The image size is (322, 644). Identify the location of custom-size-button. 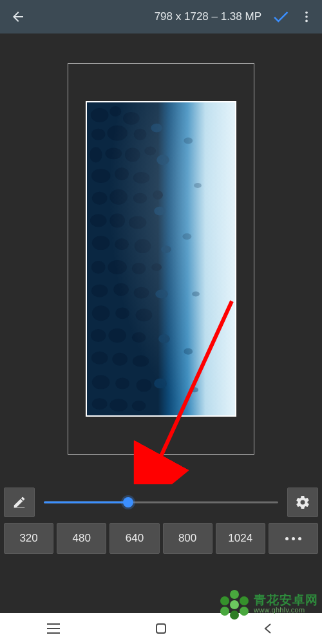
(19, 502).